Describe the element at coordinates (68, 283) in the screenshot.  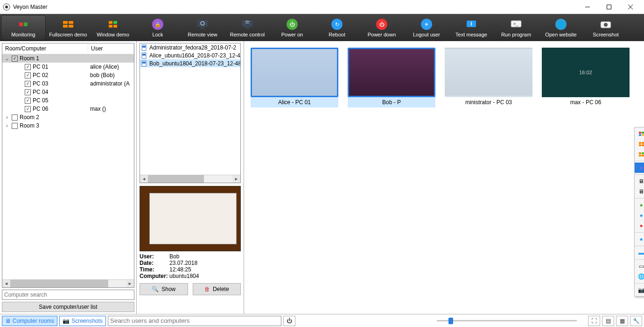
I see `tree-horizontal-scrollbar: ◄ ►` at that location.